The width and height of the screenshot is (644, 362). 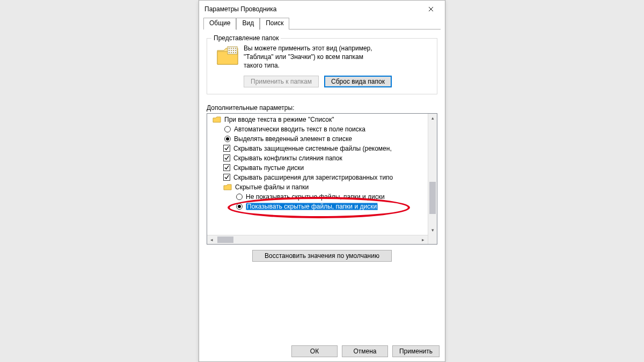 I want to click on vertical-scrollbar: ▴ ▾, so click(x=433, y=174).